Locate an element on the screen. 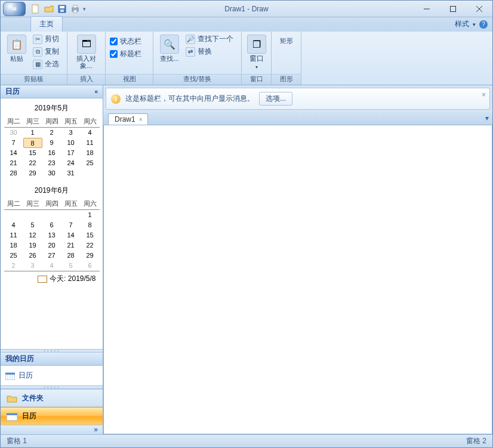 This screenshot has height=448, width=493. cal-day: 17 is located at coordinates (71, 153).